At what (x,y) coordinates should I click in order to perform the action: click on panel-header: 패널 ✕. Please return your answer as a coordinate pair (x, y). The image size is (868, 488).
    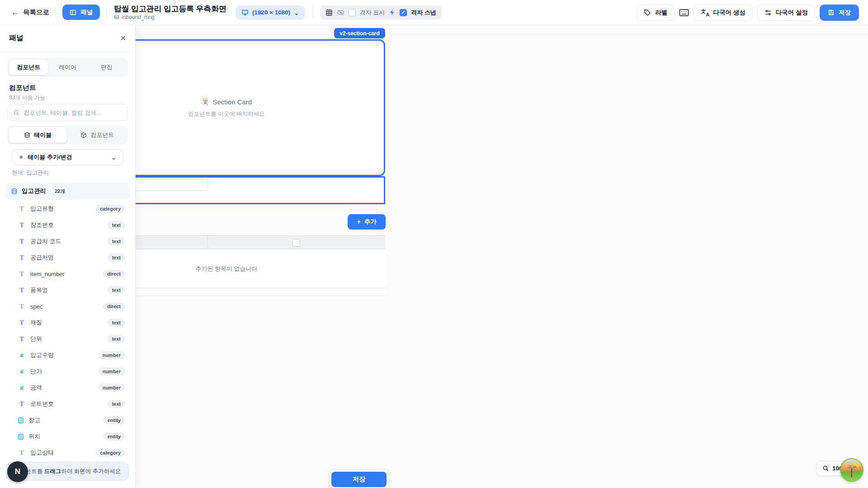
    Looking at the image, I should click on (68, 38).